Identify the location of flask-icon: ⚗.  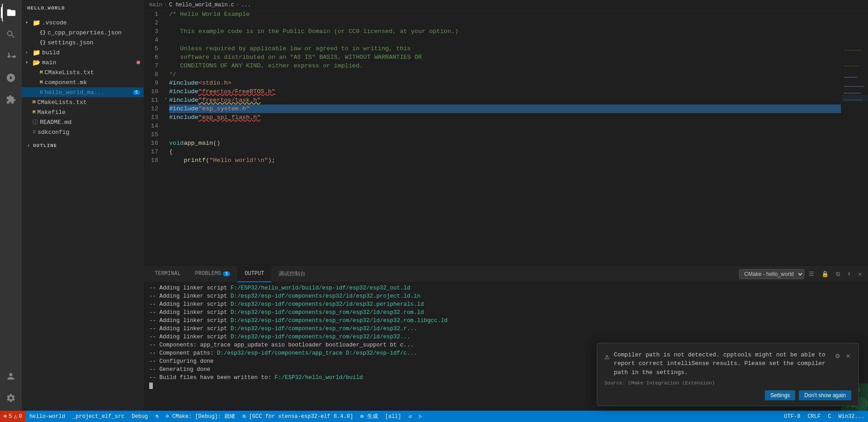
(156, 416).